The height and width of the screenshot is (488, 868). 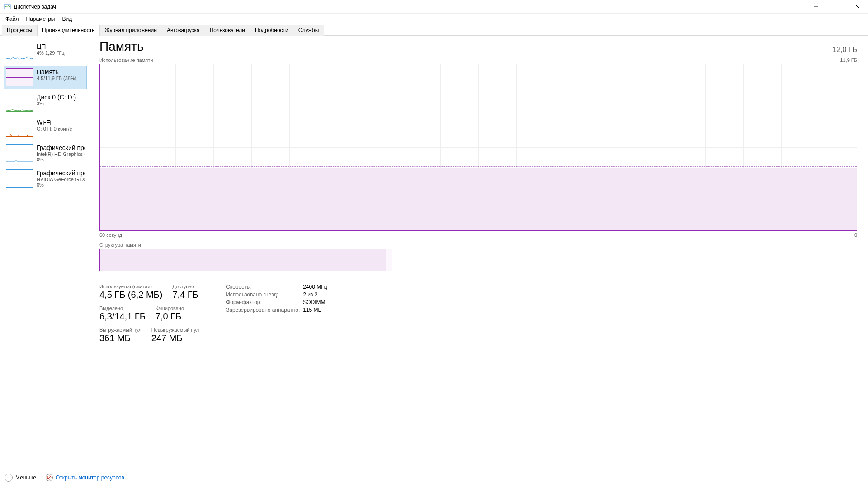 I want to click on time-axis-left: 60 секунд, so click(x=111, y=235).